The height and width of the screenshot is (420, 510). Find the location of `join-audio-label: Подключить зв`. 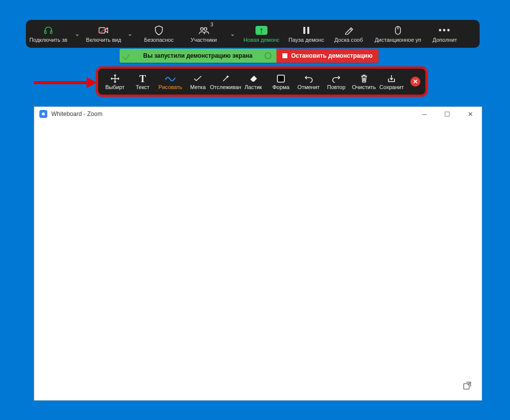

join-audio-label: Подключить зв is located at coordinates (48, 40).